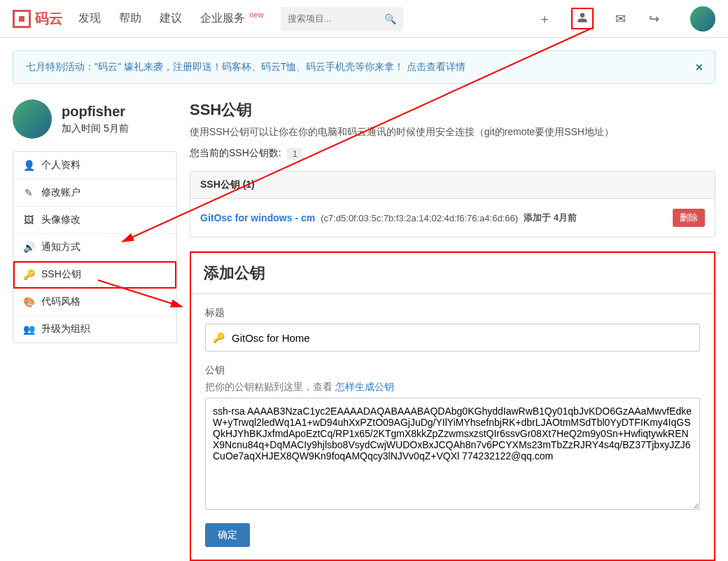  What do you see at coordinates (654, 19) in the screenshot?
I see `logout-icon: ↪` at bounding box center [654, 19].